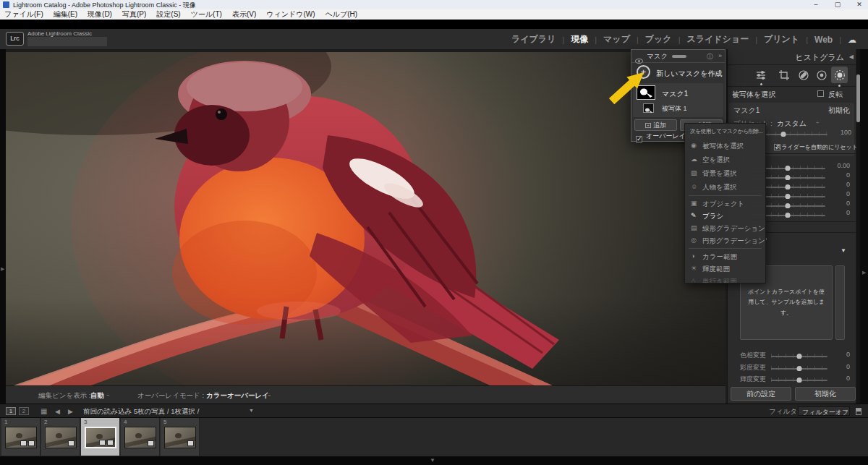  Describe the element at coordinates (799, 369) in the screenshot. I see `saturation-shift-slider` at that location.